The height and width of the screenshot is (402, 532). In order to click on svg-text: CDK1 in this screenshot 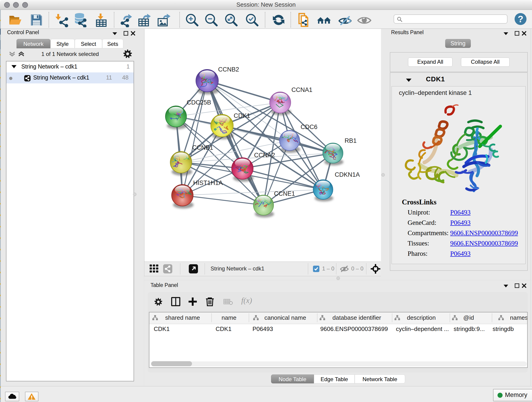, I will do `click(242, 116)`.